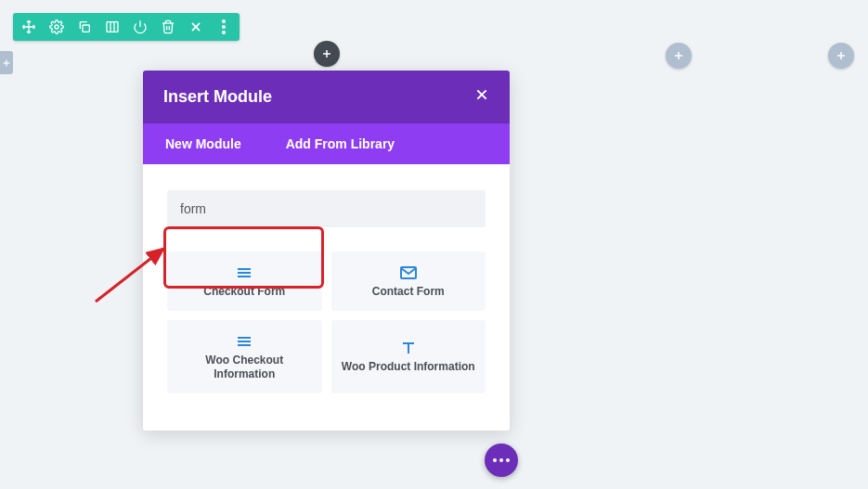  I want to click on module-woo-checkout-info: Woo Checkout Information, so click(245, 356).